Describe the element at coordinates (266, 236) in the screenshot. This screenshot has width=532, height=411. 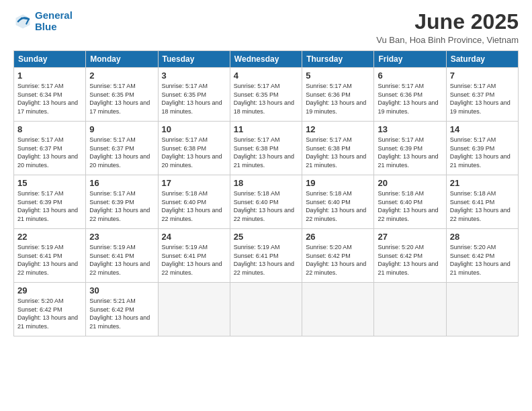
I see `day-number: 25` at that location.